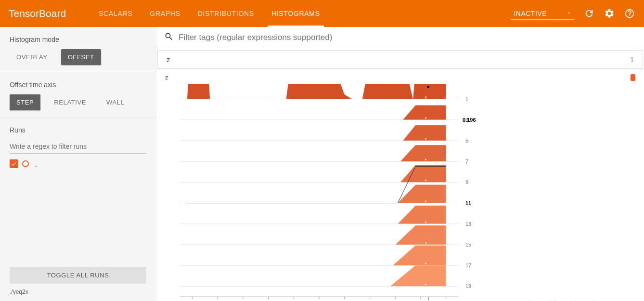 The height and width of the screenshot is (301, 644). I want to click on svg-text: 19, so click(468, 286).